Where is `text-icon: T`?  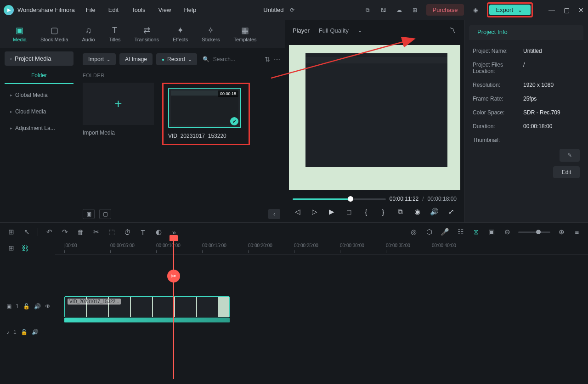
text-icon: T is located at coordinates (143, 232).